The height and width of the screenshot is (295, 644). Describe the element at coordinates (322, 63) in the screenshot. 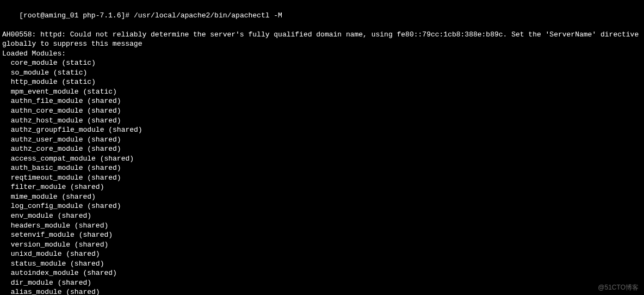

I see `module-entry: core_module (static)` at that location.